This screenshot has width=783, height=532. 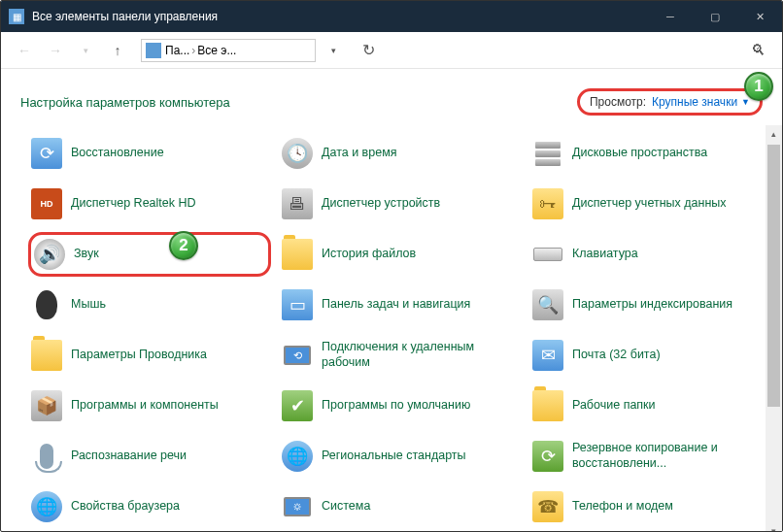 What do you see at coordinates (715, 17) in the screenshot?
I see `maximize-button: ▢` at bounding box center [715, 17].